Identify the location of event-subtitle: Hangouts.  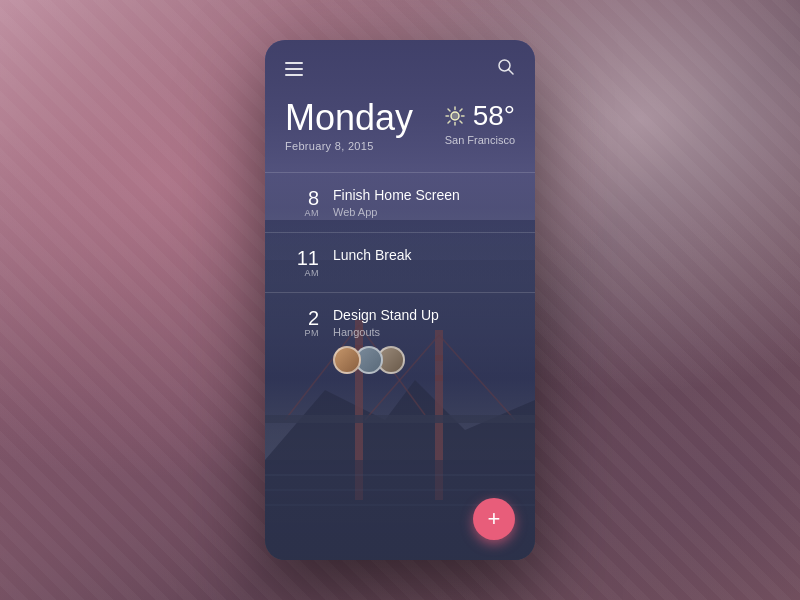
(424, 332).